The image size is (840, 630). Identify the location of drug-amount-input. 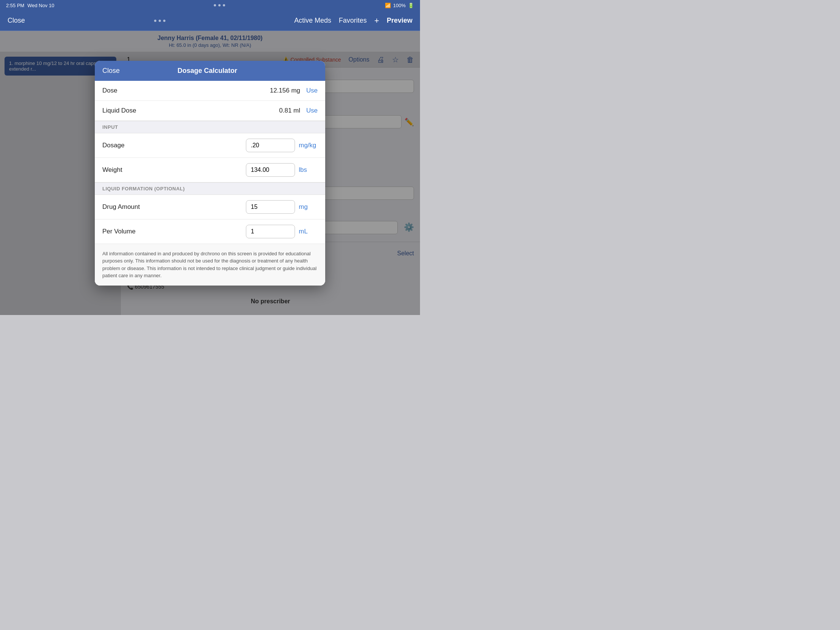
(270, 207).